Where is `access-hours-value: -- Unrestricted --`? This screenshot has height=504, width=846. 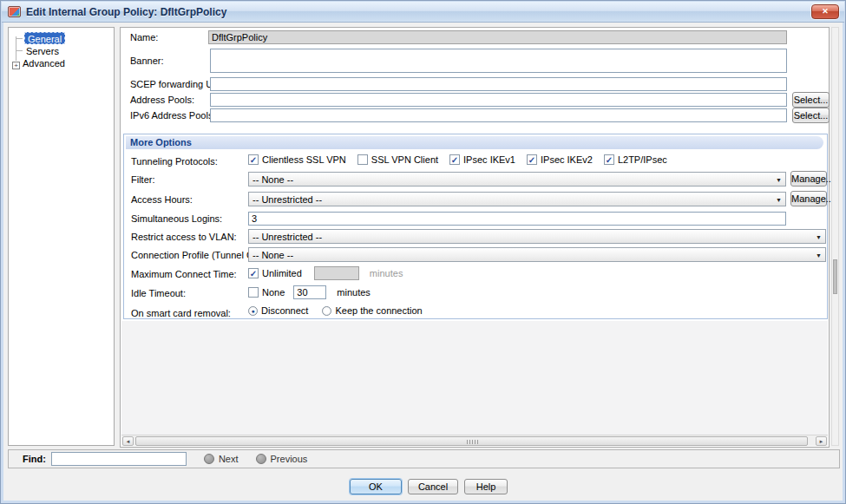 access-hours-value: -- Unrestricted -- is located at coordinates (287, 200).